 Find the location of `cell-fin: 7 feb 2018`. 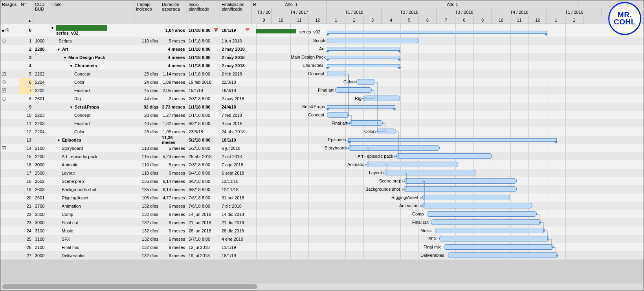

cell-fin: 7 feb 2018 is located at coordinates (236, 115).